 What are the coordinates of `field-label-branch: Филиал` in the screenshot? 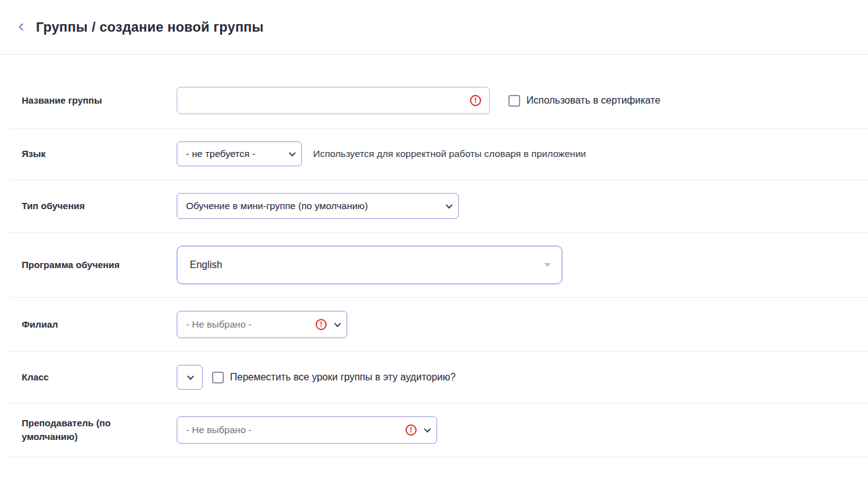 It's located at (99, 325).